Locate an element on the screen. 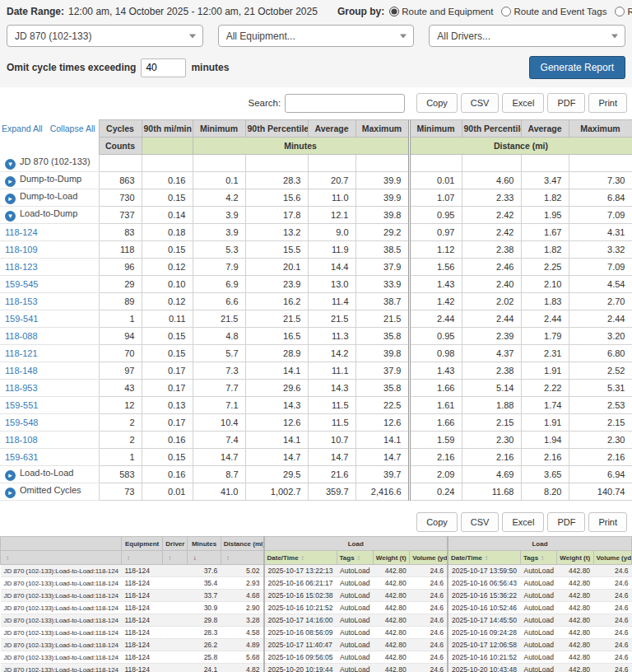 This screenshot has width=632, height=672. summary-value-cell: 13.2 is located at coordinates (276, 232).